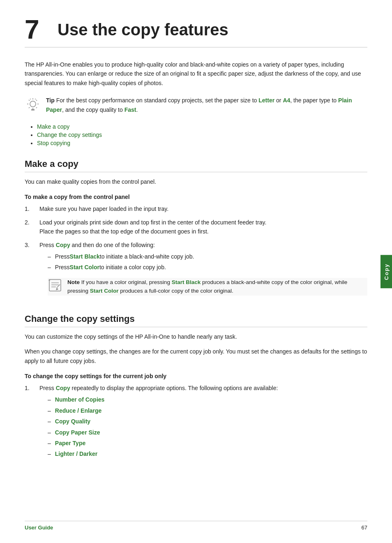 The height and width of the screenshot is (543, 392). Describe the element at coordinates (203, 227) in the screenshot. I see `step-2-content: Load your originals print side down and …` at that location.